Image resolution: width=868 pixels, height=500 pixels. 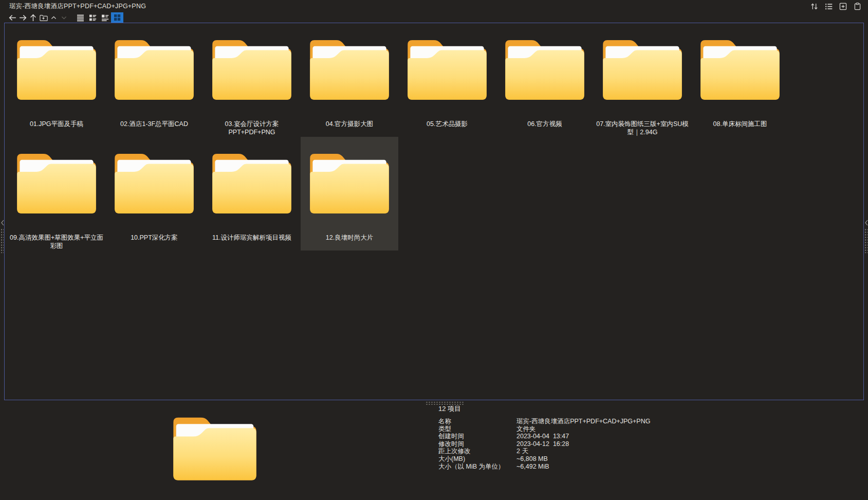 I want to click on property-value: 琚宾-西塘良壤酒店PPT+PDF+CAD+JPG+PNG, so click(x=583, y=422).